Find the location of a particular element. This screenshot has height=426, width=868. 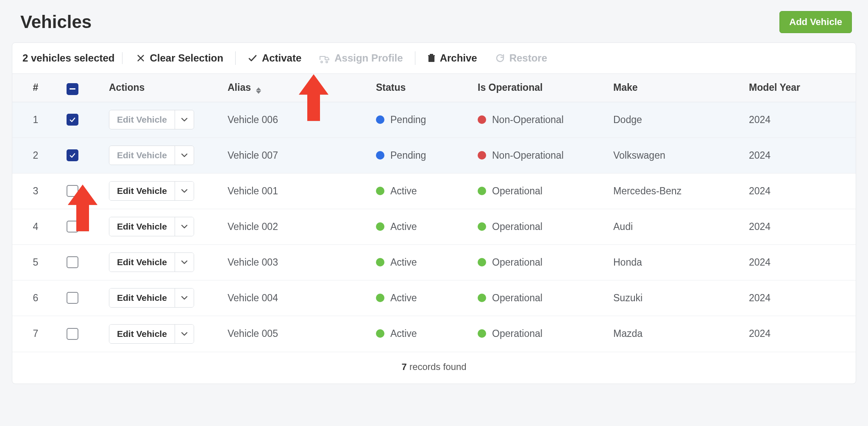

col-actions: Actions is located at coordinates (161, 87).